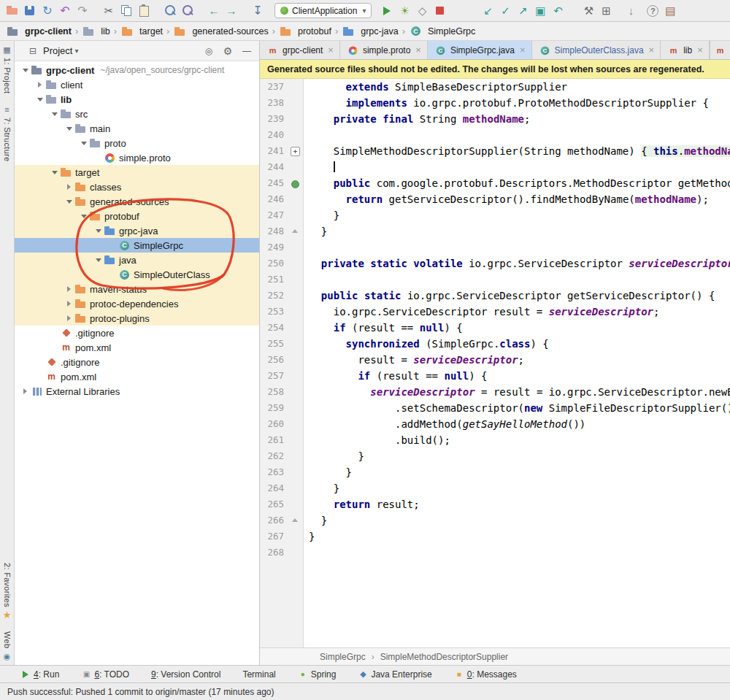 The width and height of the screenshot is (730, 700). I want to click on toolwindow-button-spring: ●Spring, so click(317, 674).